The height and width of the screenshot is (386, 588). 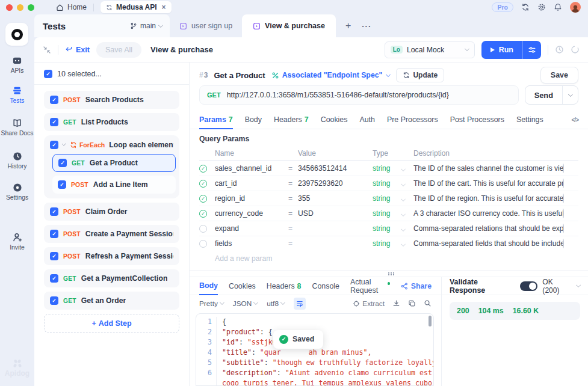 I want to click on step-add-a-line-item: ✓ POST Add a Line Item, so click(x=114, y=185).